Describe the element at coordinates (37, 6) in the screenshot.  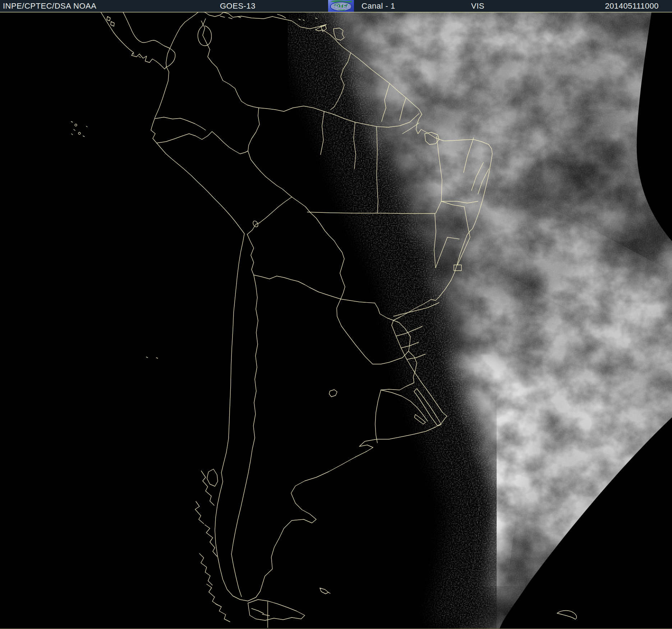
I see `product-source-label: INPE/CPTEC/DSA` at that location.